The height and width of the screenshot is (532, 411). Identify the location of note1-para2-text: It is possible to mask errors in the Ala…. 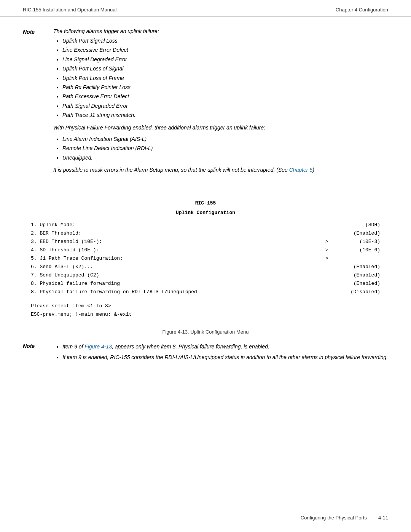
(171, 170).